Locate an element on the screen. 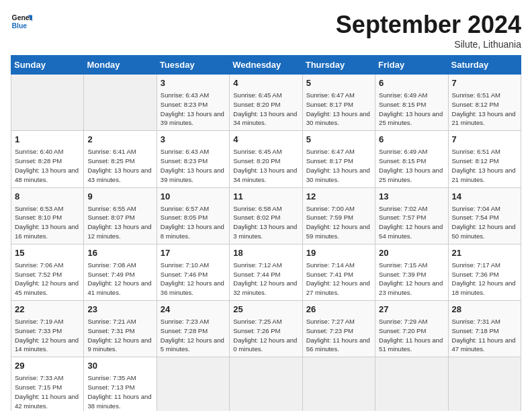  day-number: 10 is located at coordinates (193, 197).